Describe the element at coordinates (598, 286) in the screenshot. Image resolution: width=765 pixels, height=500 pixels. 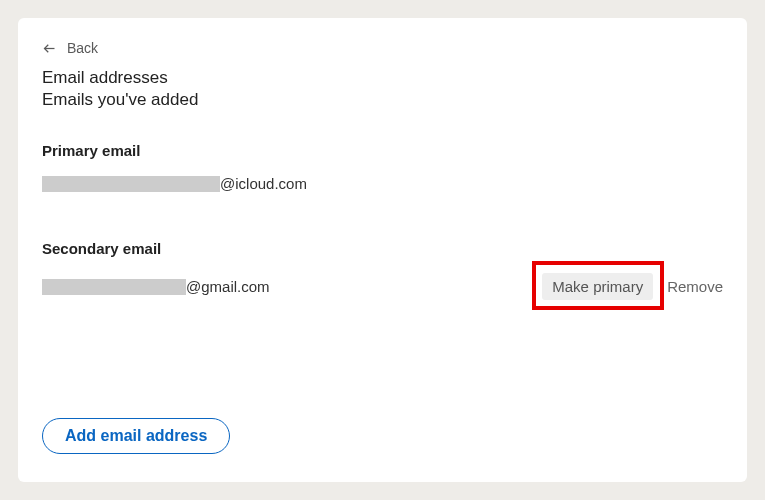
I see `make-primary-button: Make primary` at that location.